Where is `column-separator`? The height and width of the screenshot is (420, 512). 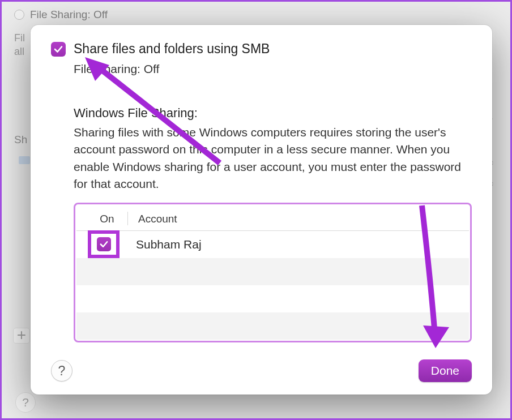
column-separator is located at coordinates (128, 218).